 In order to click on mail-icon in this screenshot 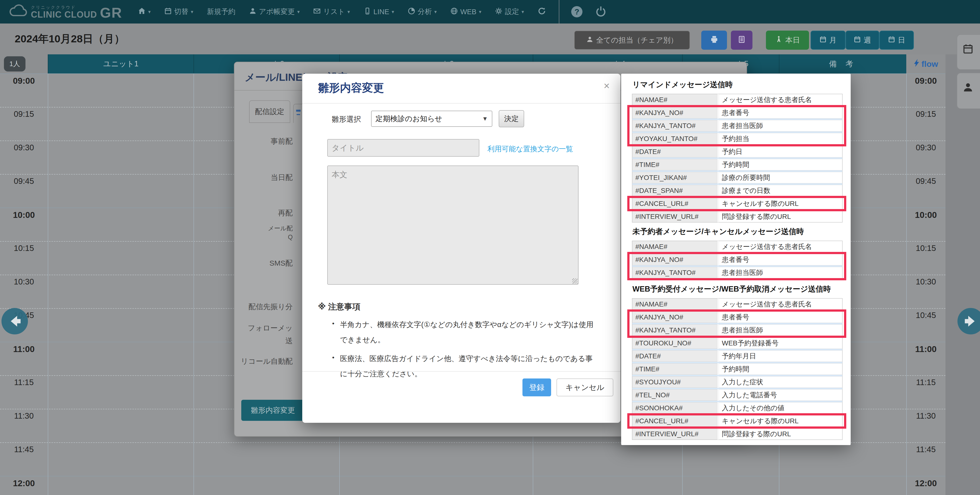, I will do `click(317, 12)`.